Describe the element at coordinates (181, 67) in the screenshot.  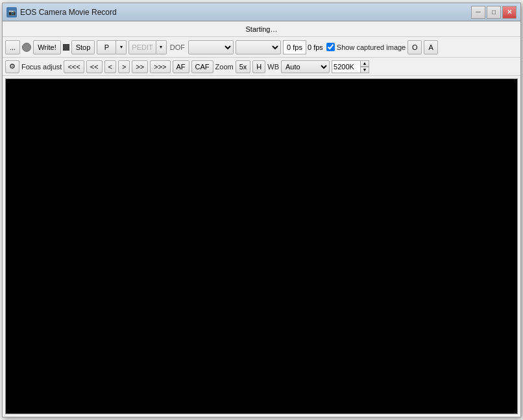
I see `af-button: AF` at that location.